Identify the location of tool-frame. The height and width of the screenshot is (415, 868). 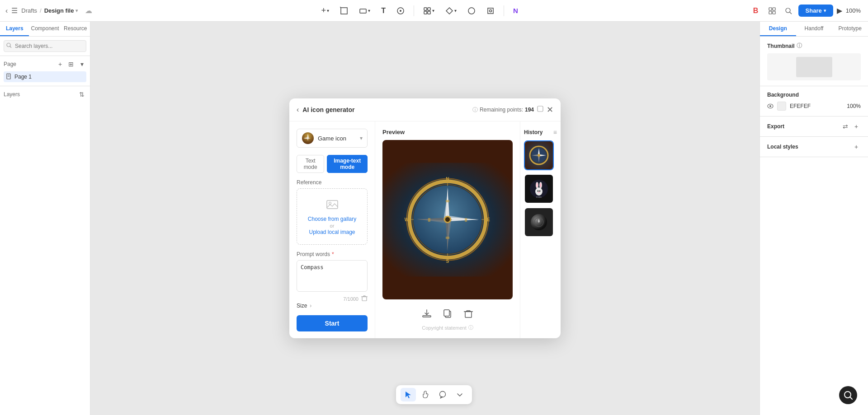
(344, 11).